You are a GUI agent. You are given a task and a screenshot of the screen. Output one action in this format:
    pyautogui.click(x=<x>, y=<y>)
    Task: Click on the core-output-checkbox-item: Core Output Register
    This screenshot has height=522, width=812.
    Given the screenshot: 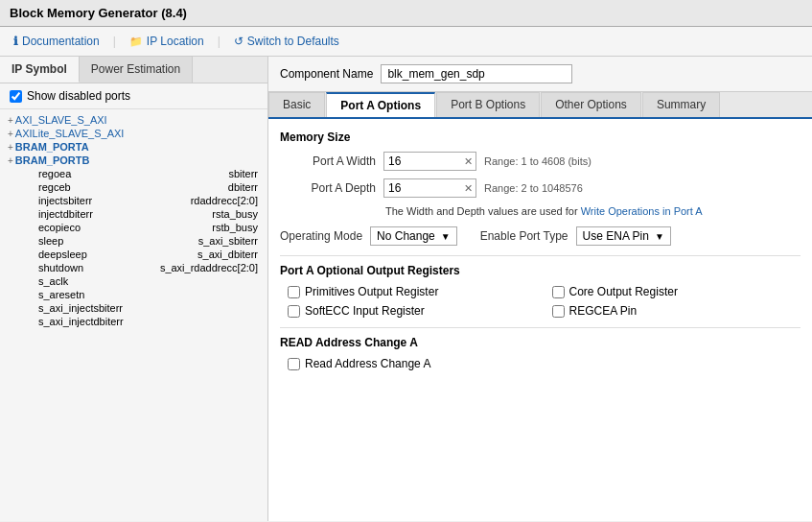 What is the action you would take?
    pyautogui.click(x=677, y=292)
    